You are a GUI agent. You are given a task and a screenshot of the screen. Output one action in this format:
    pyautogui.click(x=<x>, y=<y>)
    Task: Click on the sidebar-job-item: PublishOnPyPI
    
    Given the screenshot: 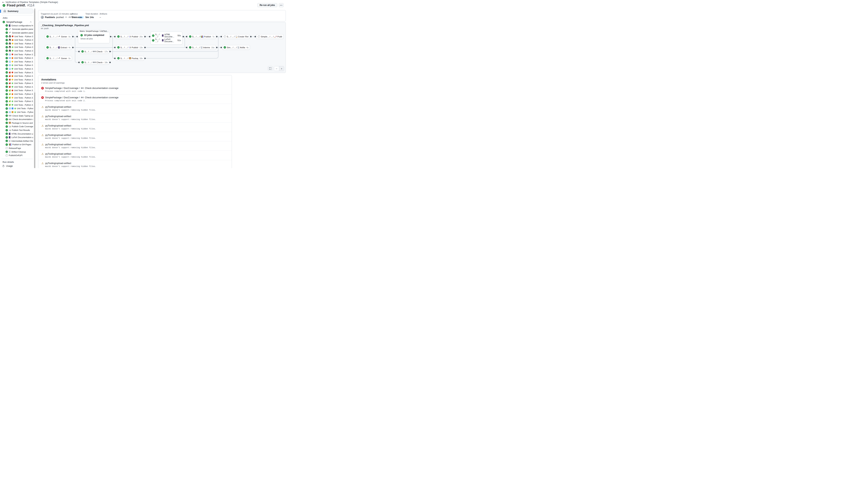 What is the action you would take?
    pyautogui.click(x=17, y=156)
    